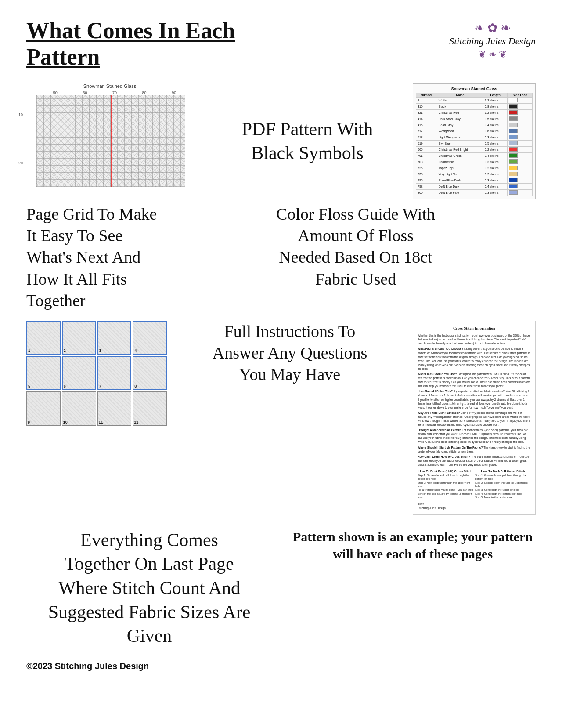 This screenshot has height=728, width=562. I want to click on logo-text: Stitching Jules Design, so click(493, 41).